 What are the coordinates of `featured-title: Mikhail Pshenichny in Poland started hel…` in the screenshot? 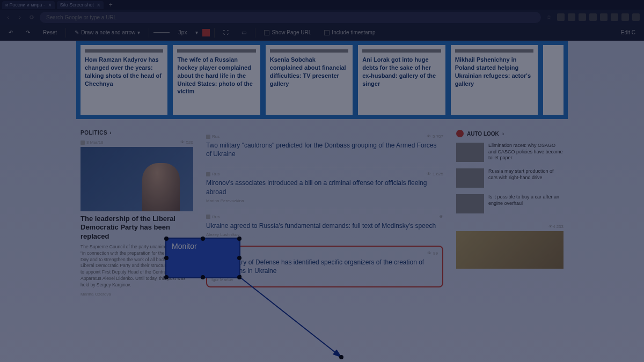 It's located at (494, 72).